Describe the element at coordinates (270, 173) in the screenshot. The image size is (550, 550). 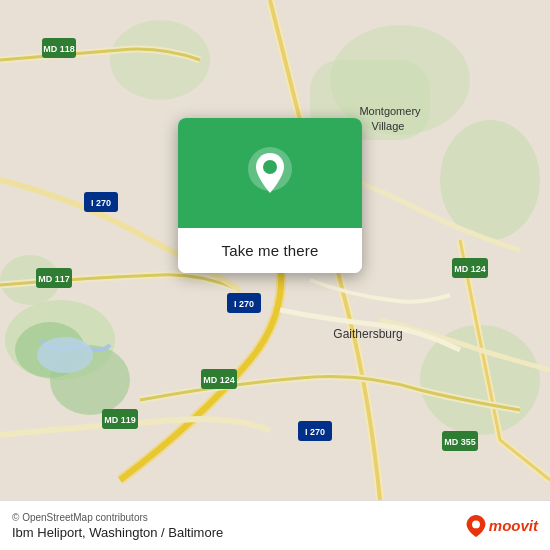
I see `popup-green-area` at that location.